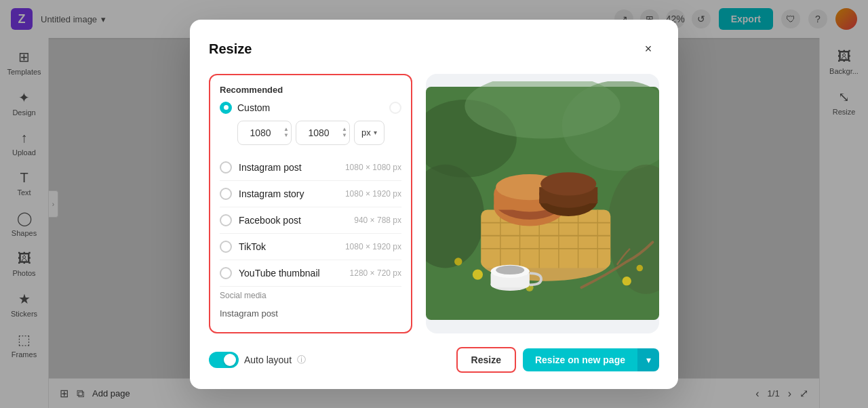 The image size is (868, 408). I want to click on toggle-knob, so click(230, 360).